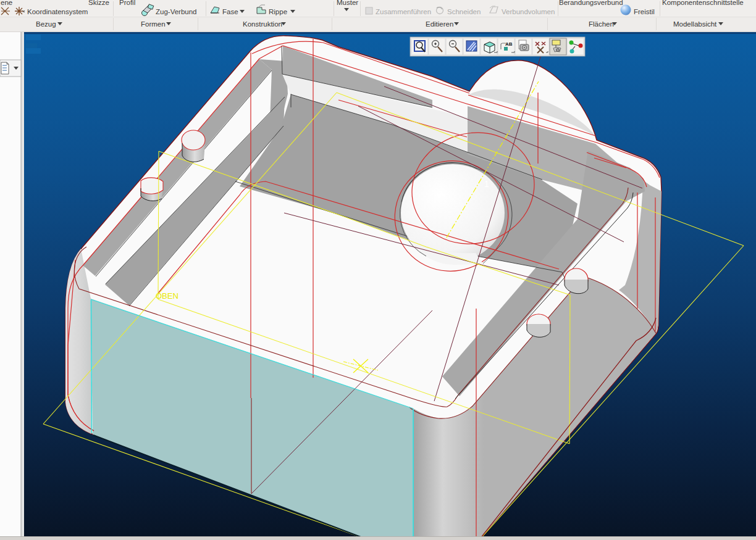 This screenshot has width=756, height=540. Describe the element at coordinates (99, 3) in the screenshot. I see `svg-text: Skizze` at that location.